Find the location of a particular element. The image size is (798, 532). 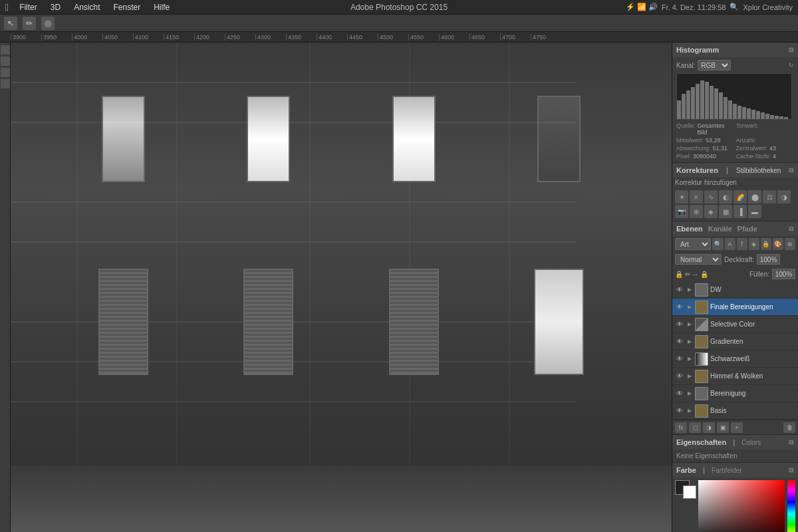

menu-item-3d: 3D is located at coordinates (56, 7).